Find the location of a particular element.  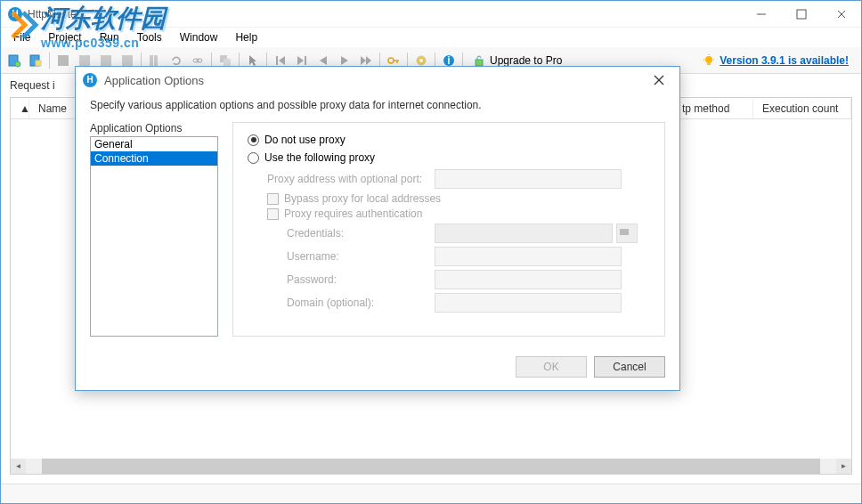

svg-text: i is located at coordinates (449, 61).